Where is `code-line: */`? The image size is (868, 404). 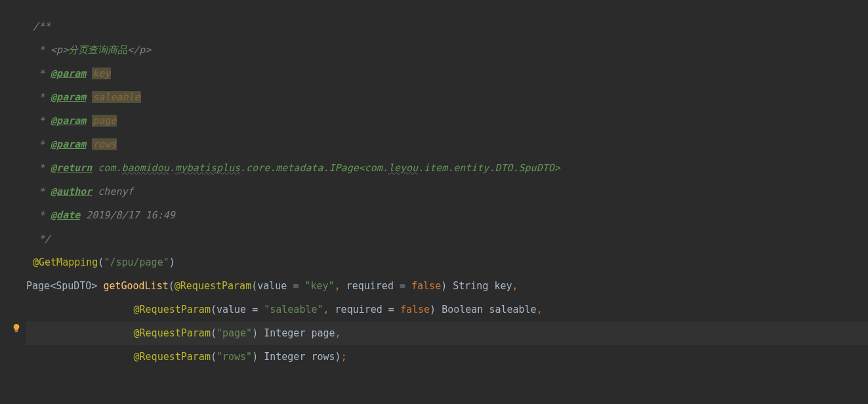 code-line: */ is located at coordinates (447, 239).